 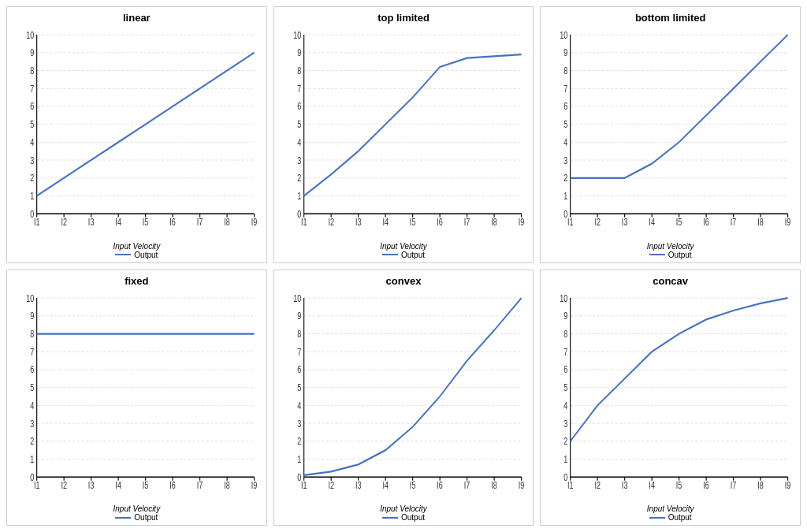 What do you see at coordinates (136, 246) in the screenshot?
I see `x-label-linear: Input Velocity` at bounding box center [136, 246].